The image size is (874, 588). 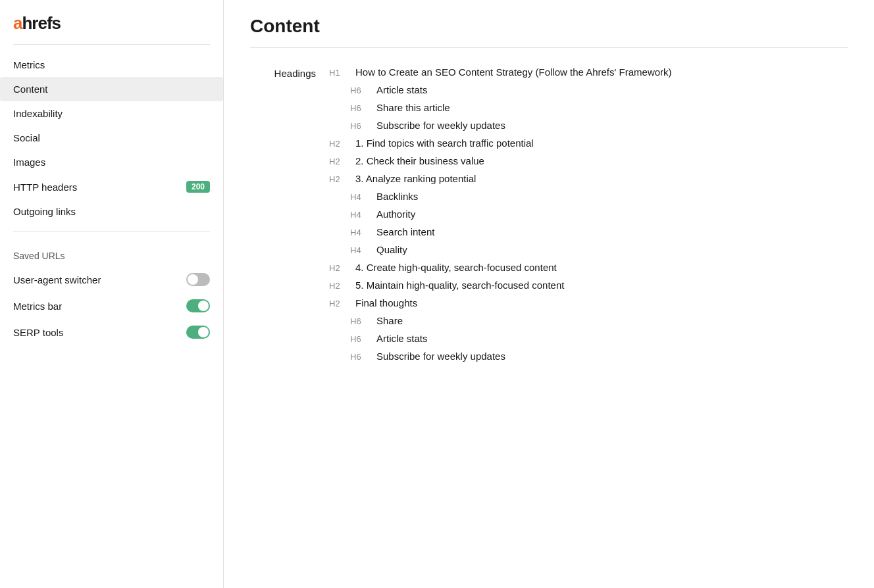 What do you see at coordinates (599, 321) in the screenshot?
I see `heading-row-14: H6Share` at bounding box center [599, 321].